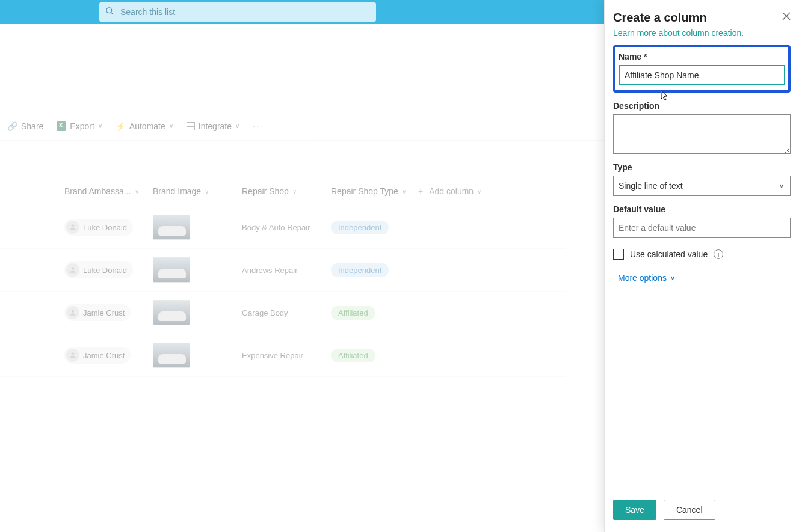 The height and width of the screenshot is (532, 799). I want to click on share-icon: 🔗, so click(12, 126).